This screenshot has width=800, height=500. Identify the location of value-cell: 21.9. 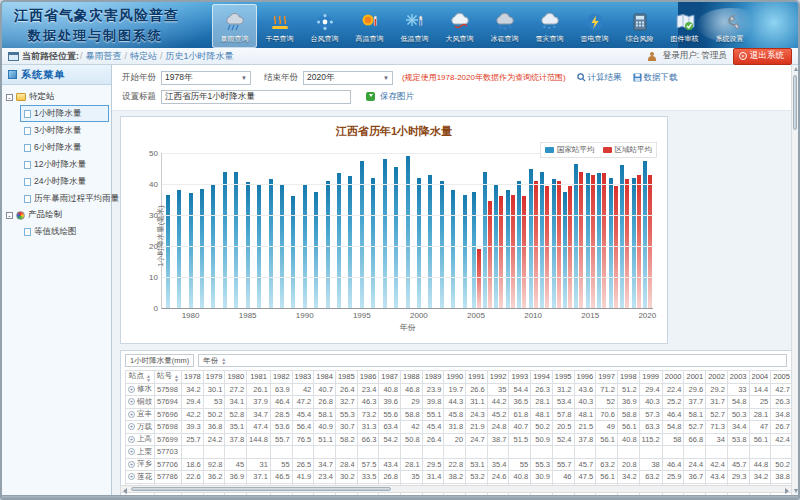
(477, 428).